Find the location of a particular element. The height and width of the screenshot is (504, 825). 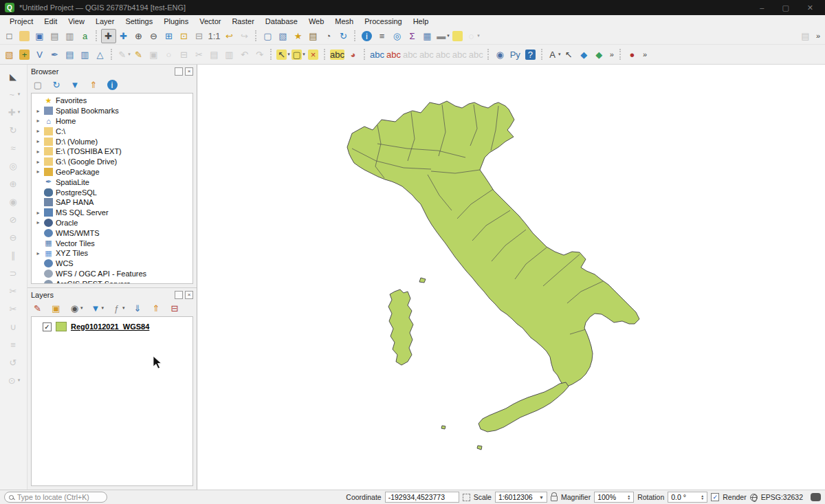

browser-tree-item: ▸ ⌂ Home is located at coordinates (112, 121).